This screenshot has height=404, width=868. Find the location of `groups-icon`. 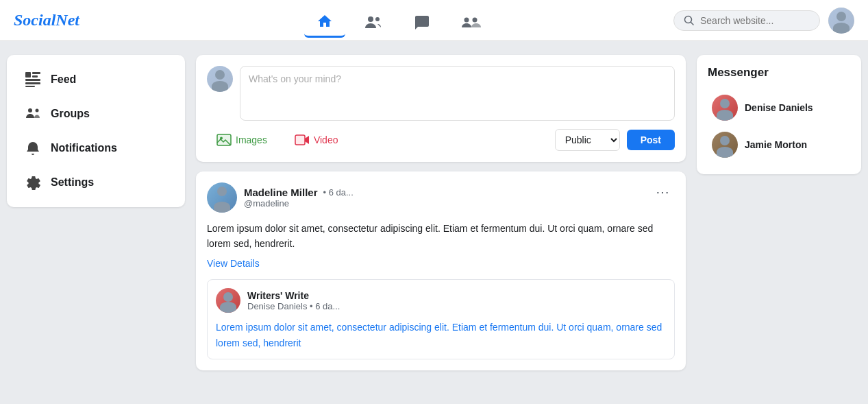

groups-icon is located at coordinates (33, 114).